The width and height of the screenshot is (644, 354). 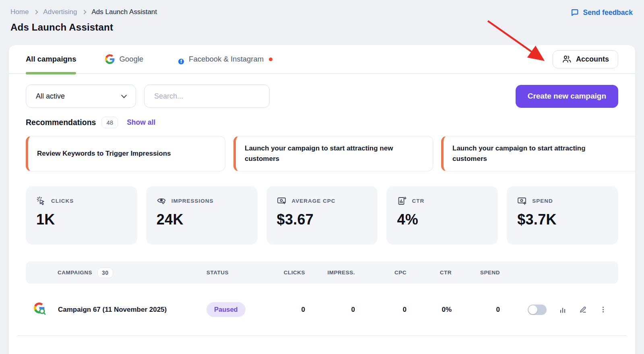 What do you see at coordinates (537, 310) in the screenshot?
I see `campaign-enable-toggle` at bounding box center [537, 310].